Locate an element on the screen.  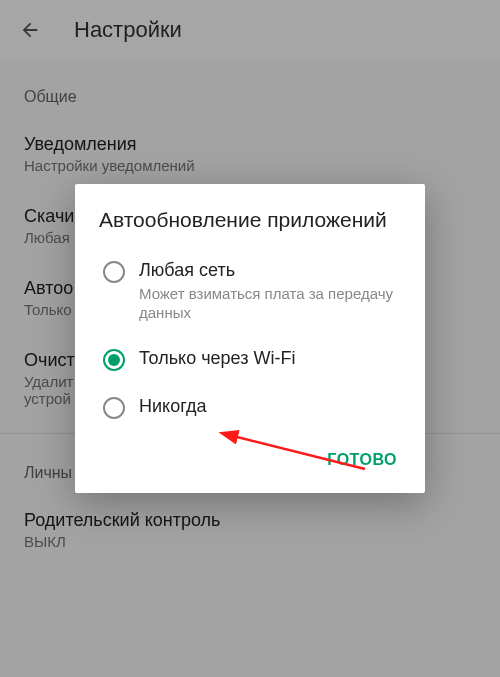
option-never: Никогда is located at coordinates (250, 407).